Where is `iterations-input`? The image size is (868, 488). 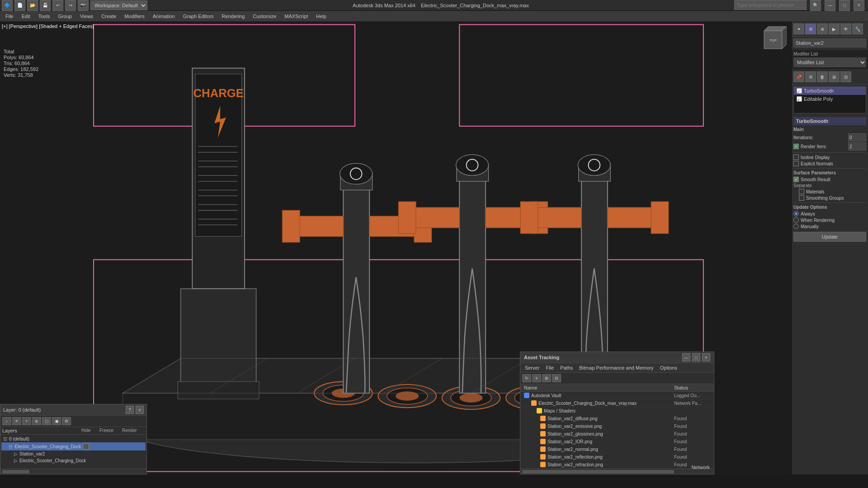 iterations-input is located at coordinates (857, 137).